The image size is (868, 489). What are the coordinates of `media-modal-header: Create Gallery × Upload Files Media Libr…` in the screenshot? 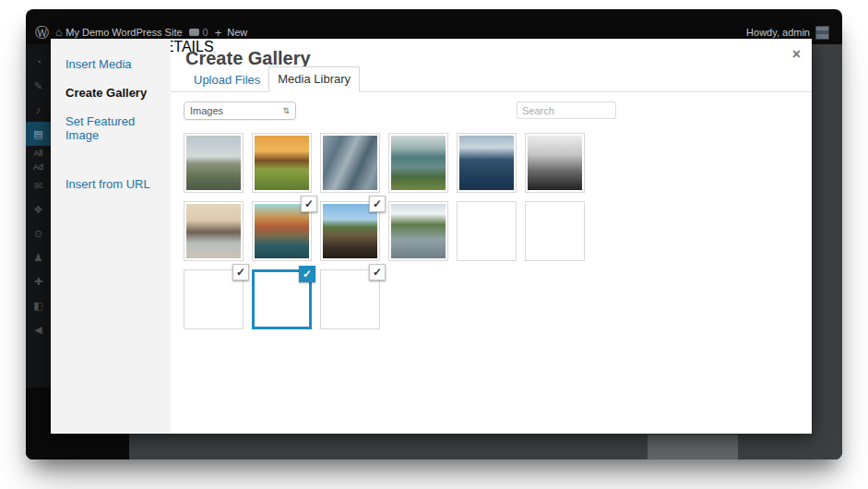 It's located at (491, 66).